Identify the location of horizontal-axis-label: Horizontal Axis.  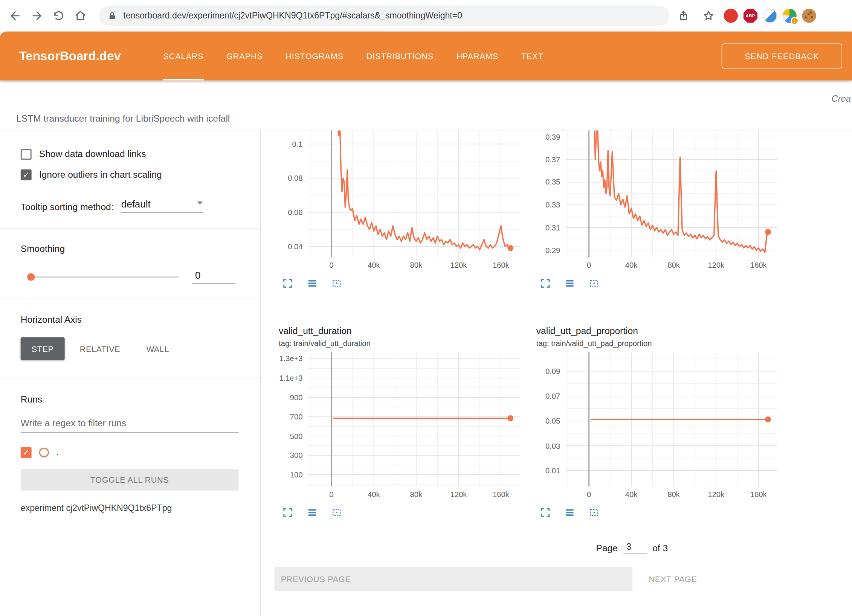
(130, 320).